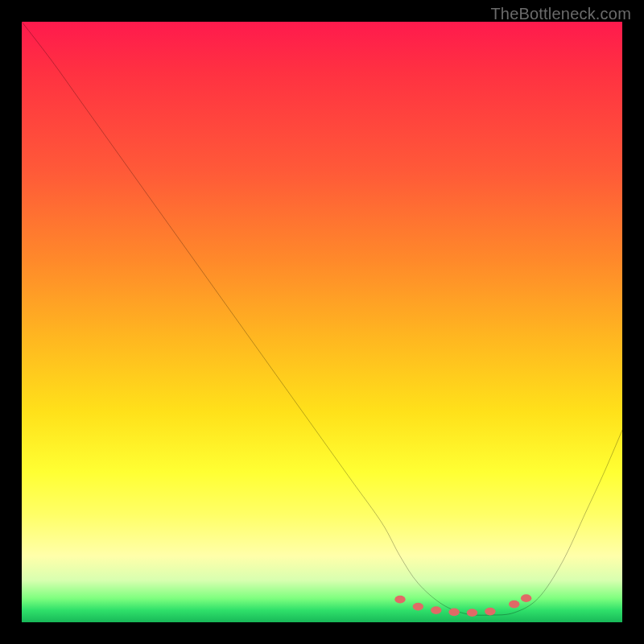 The height and width of the screenshot is (644, 644). I want to click on watermark-text: TheBottleneck.com, so click(560, 14).